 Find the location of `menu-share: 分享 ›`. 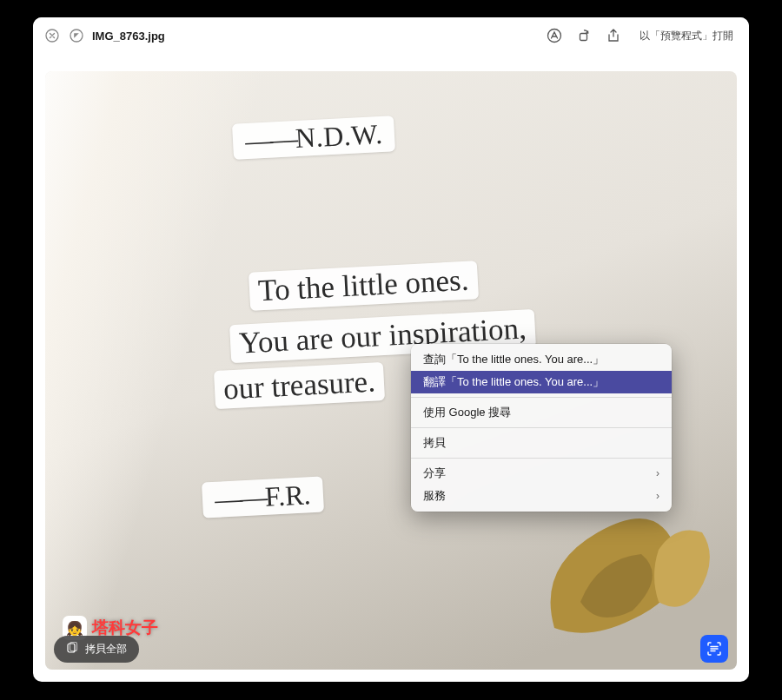

menu-share: 分享 › is located at coordinates (541, 473).